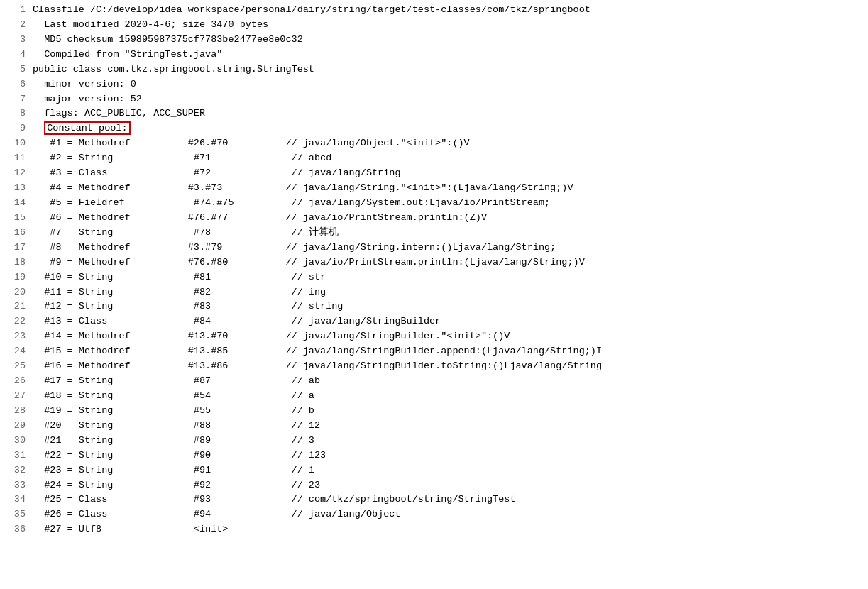 The image size is (868, 589). I want to click on line-content: #1 = Methodref #26.#70 // java/lang/Obje…, so click(251, 143).